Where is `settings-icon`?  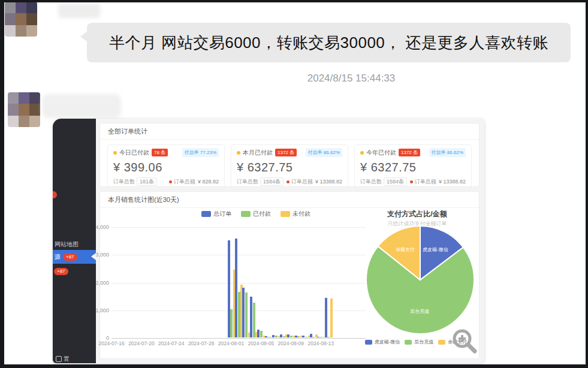
settings-icon is located at coordinates (59, 359).